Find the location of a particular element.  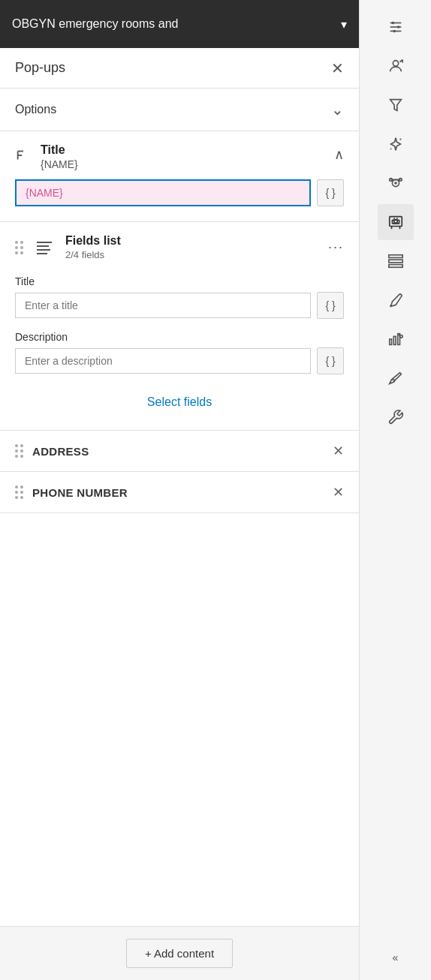

title-label: Title is located at coordinates (59, 150).